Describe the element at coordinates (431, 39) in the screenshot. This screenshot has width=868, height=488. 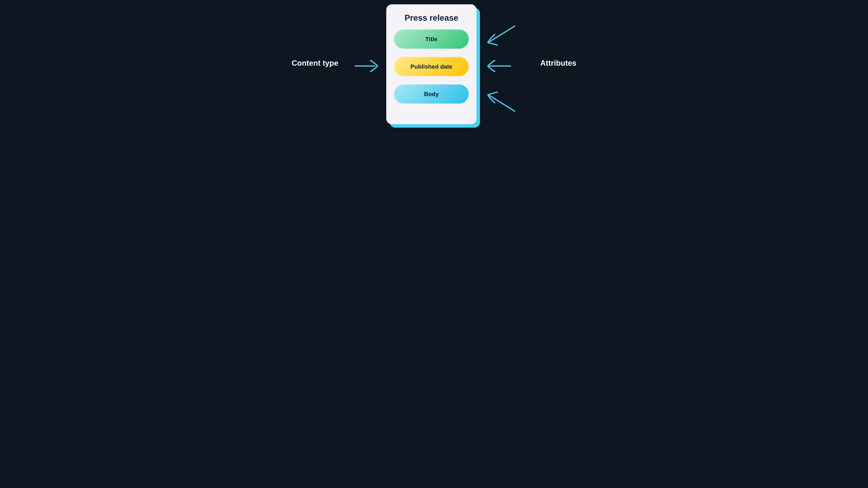
I see `attribute-pill-title: Title` at that location.